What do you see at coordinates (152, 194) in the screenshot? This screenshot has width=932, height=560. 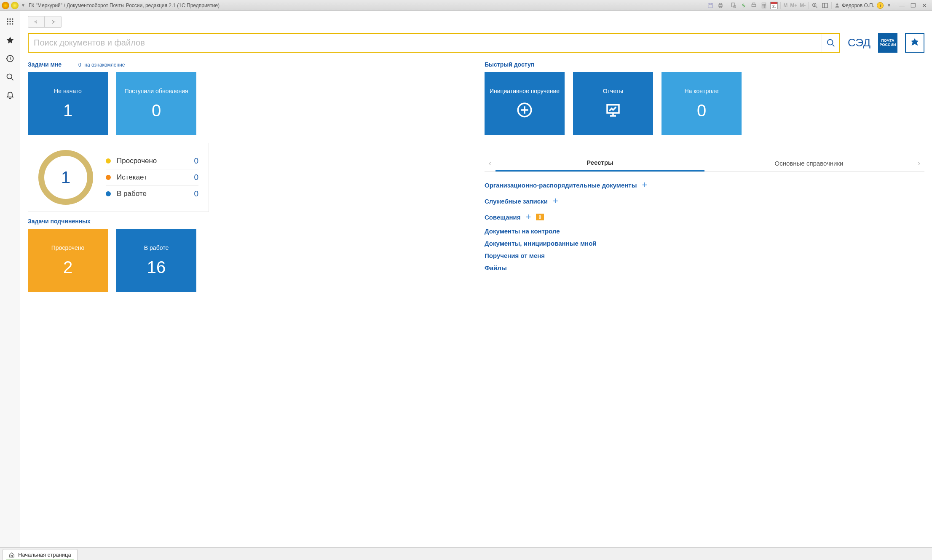 I see `stat-in-work: В работе 0` at bounding box center [152, 194].